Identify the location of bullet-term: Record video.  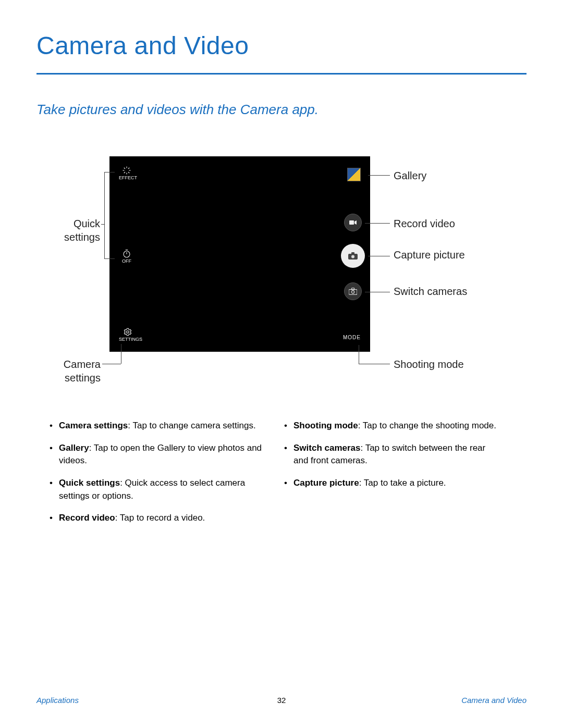
(87, 518).